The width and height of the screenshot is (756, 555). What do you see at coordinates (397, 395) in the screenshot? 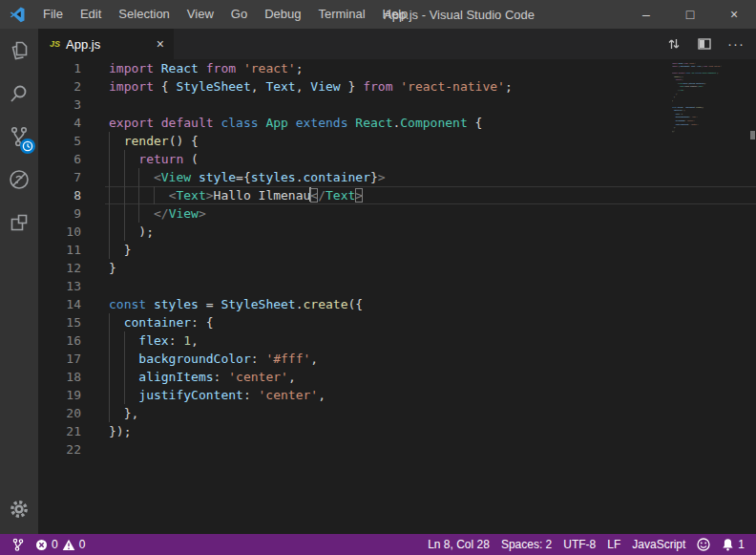
I see `code-line: 19 justifyContent: 'center',` at bounding box center [397, 395].